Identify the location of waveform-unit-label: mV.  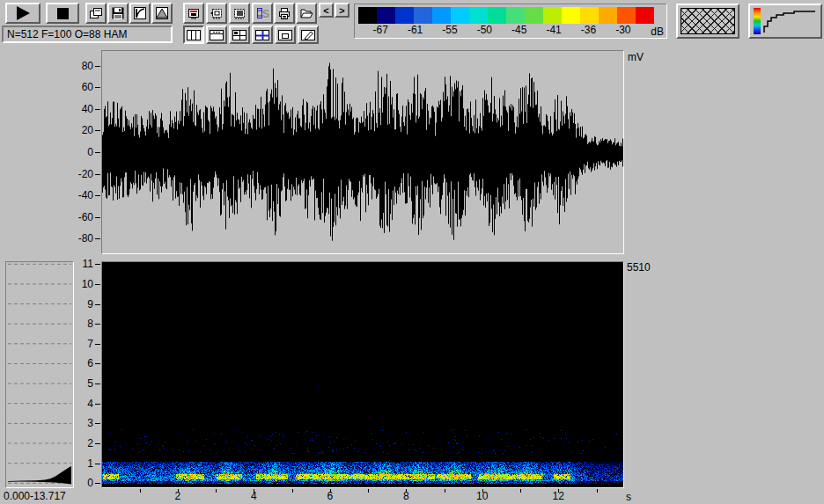
(636, 57).